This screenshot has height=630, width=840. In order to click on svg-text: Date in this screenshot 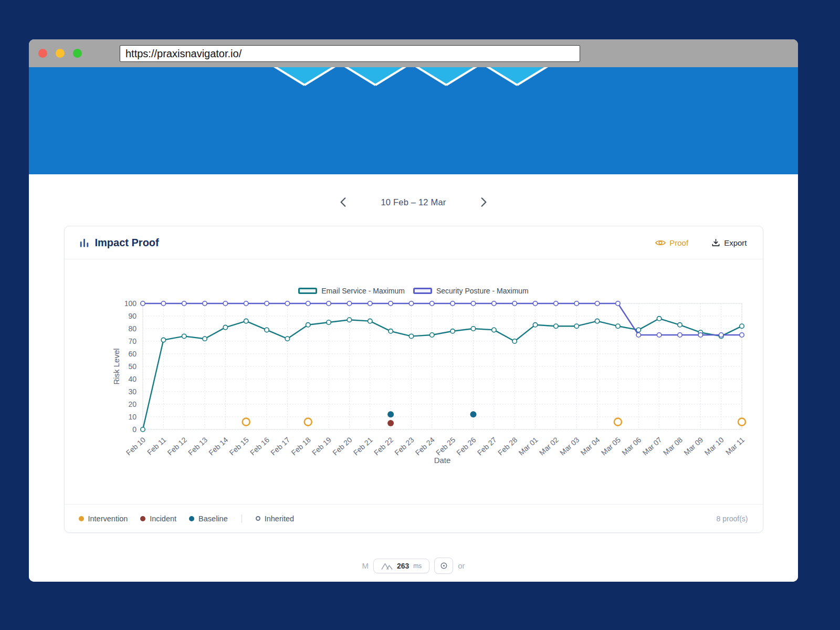, I will do `click(442, 460)`.